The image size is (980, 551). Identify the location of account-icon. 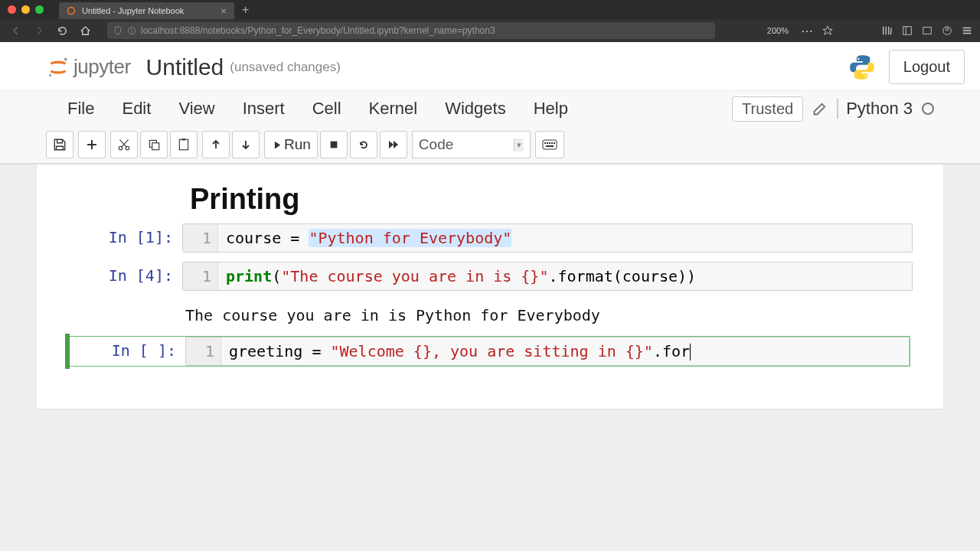
(947, 31).